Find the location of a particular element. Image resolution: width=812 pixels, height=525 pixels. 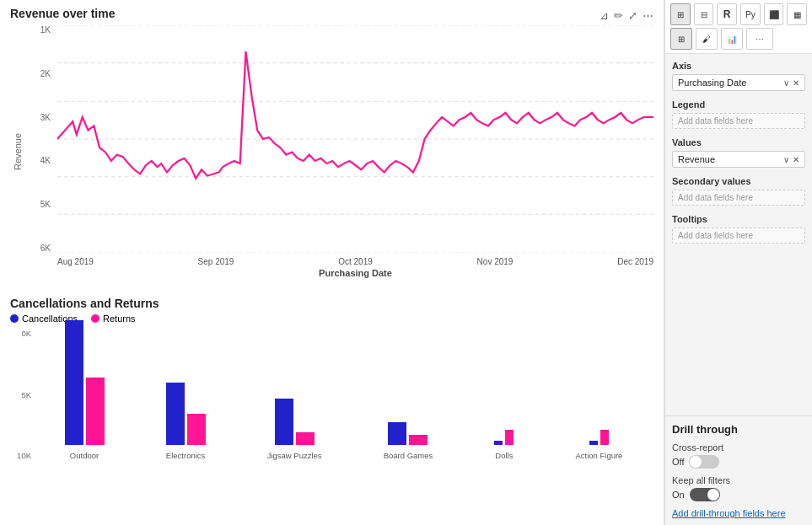

analytics-icon-btn: 📊 is located at coordinates (732, 39).